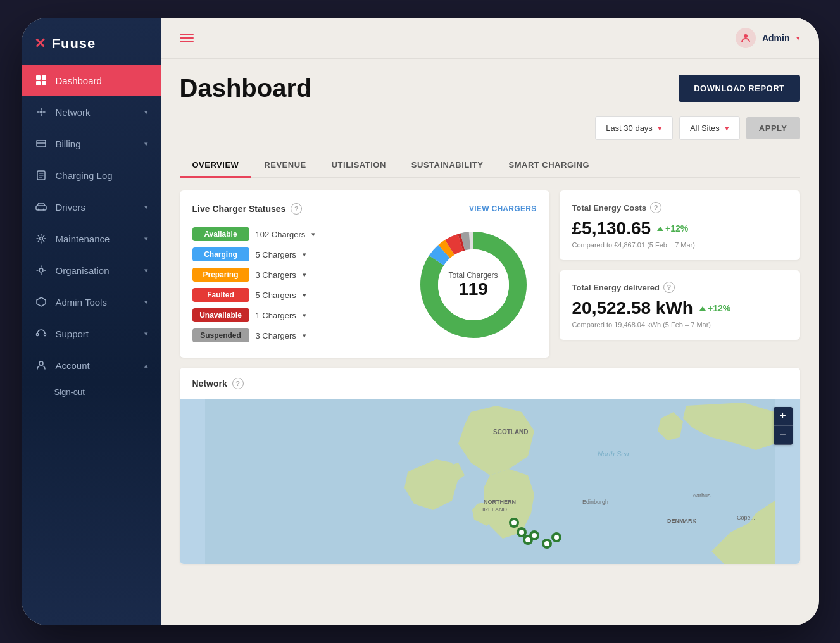 This screenshot has width=840, height=643. What do you see at coordinates (304, 254) in the screenshot?
I see `chevron-charging: ▾` at bounding box center [304, 254].